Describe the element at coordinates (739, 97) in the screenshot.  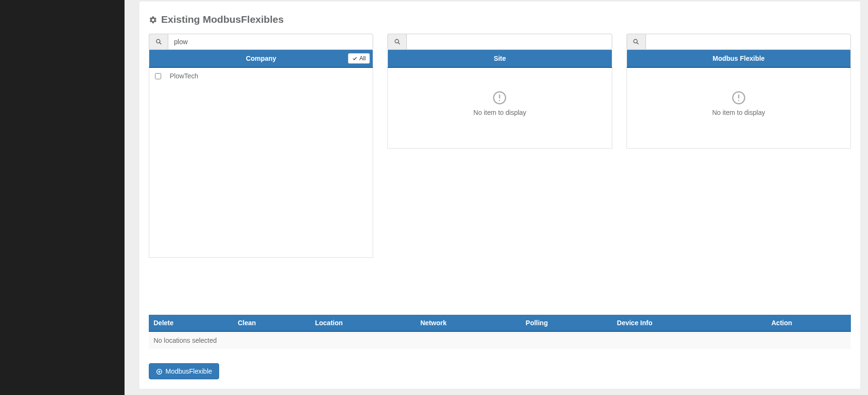
I see `modbus-empty-state: No item to display` at that location.